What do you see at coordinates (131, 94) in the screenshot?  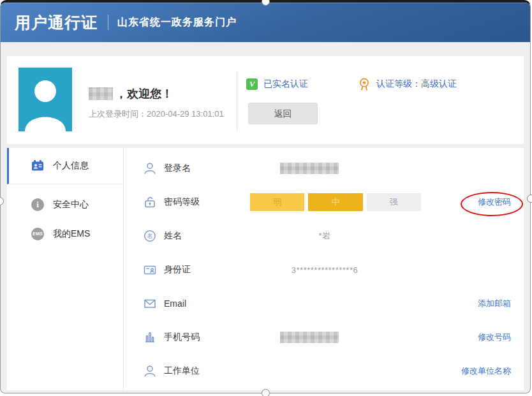 I see `welcome-heading: ，欢迎您！` at bounding box center [131, 94].